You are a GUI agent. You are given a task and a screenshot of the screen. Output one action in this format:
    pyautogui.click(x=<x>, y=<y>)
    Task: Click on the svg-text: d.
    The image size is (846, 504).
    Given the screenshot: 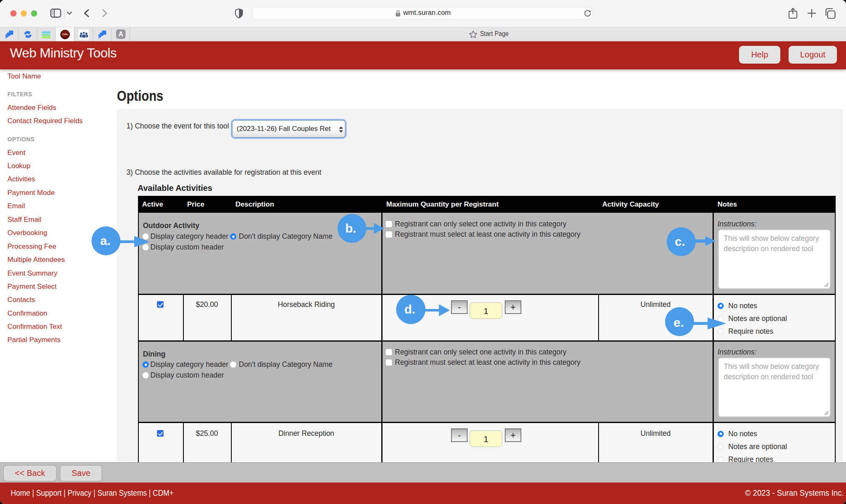 What is the action you would take?
    pyautogui.click(x=410, y=309)
    